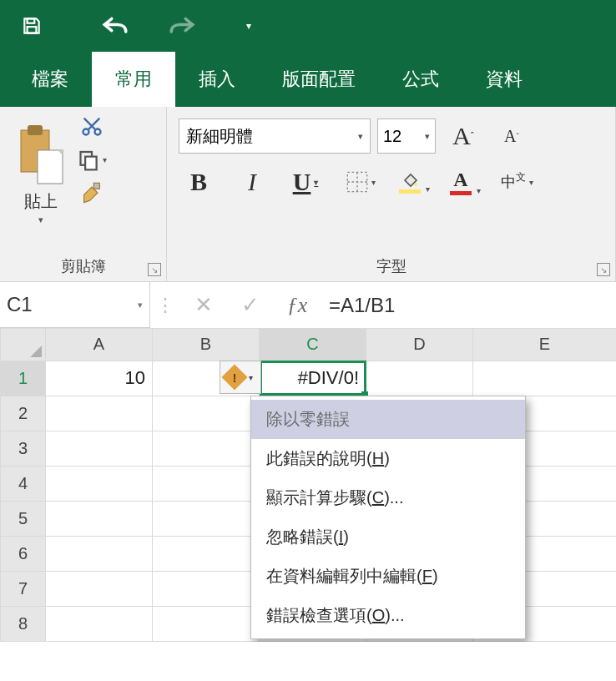  I want to click on tab-data: 資料, so click(504, 79).